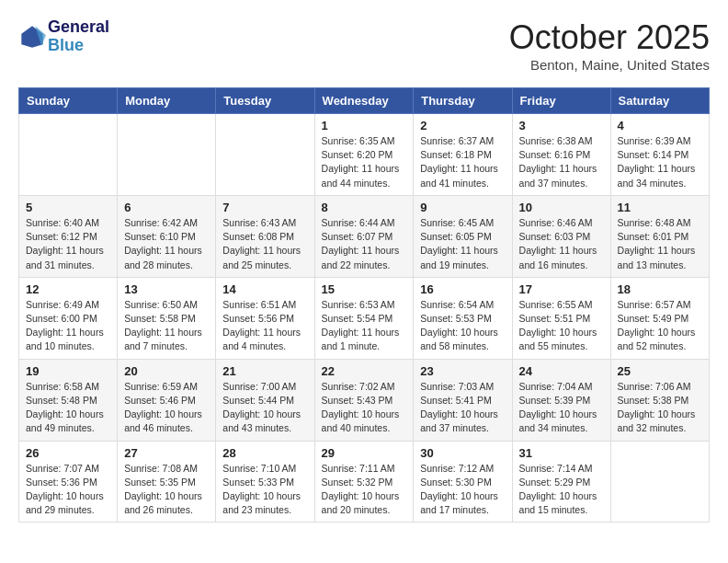 The width and height of the screenshot is (728, 563). What do you see at coordinates (68, 399) in the screenshot?
I see `calendar-cell: 19Sunrise: 6:58 AM Sunset: 5:48 PM Dayli…` at bounding box center [68, 399].